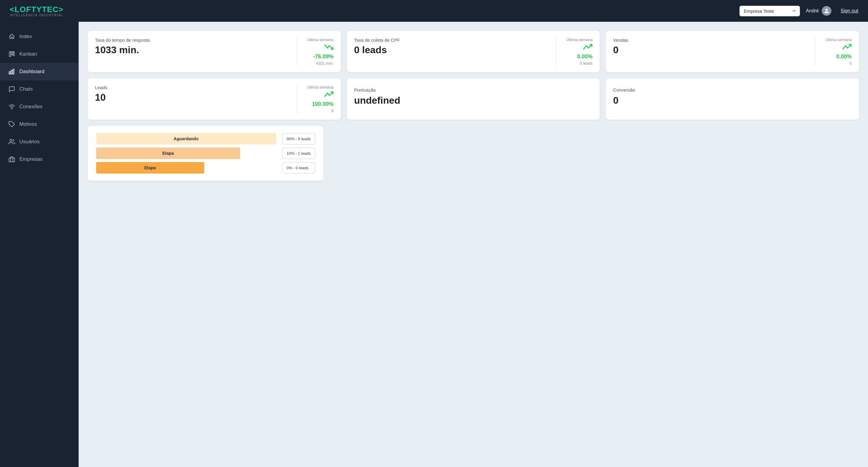 This screenshot has height=467, width=868. Describe the element at coordinates (318, 52) in the screenshot. I see `card-right-taxa-tempo: Última semana -76.09% 4321 min.` at that location.